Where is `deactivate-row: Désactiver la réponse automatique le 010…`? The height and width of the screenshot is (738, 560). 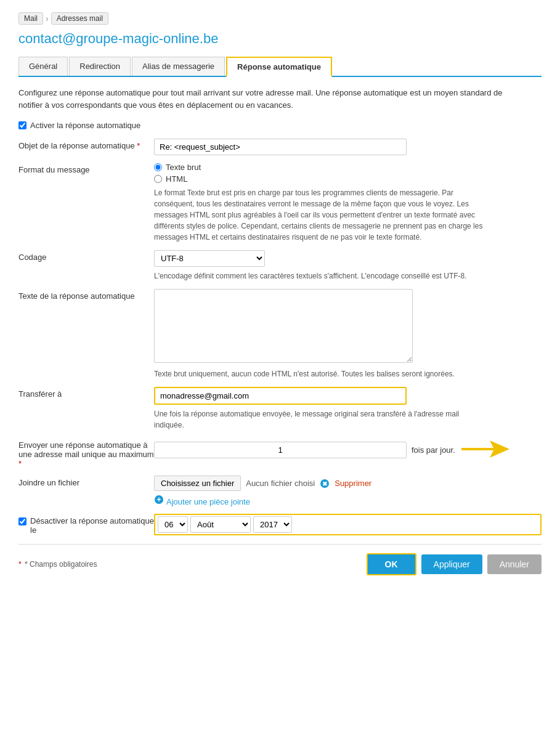 deactivate-row: Désactiver la réponse automatique le 010… is located at coordinates (280, 525).